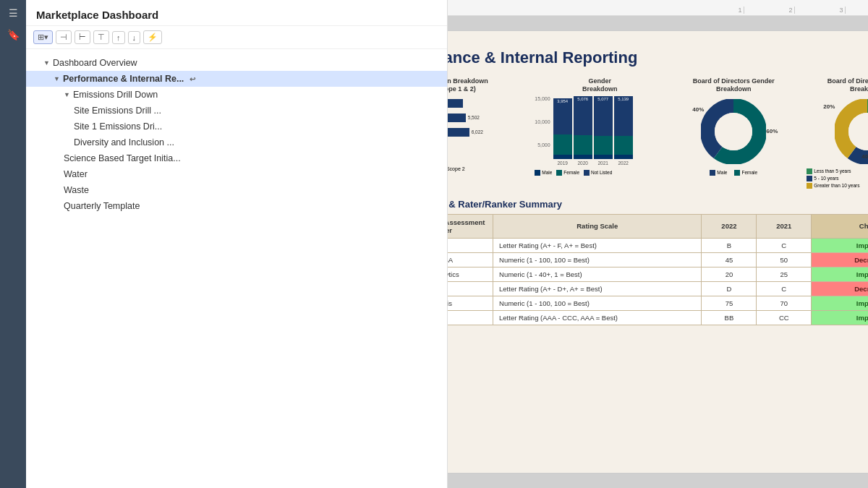 This screenshot has height=488, width=868. I want to click on gender-legend: Male Female Not Listed, so click(600, 173).